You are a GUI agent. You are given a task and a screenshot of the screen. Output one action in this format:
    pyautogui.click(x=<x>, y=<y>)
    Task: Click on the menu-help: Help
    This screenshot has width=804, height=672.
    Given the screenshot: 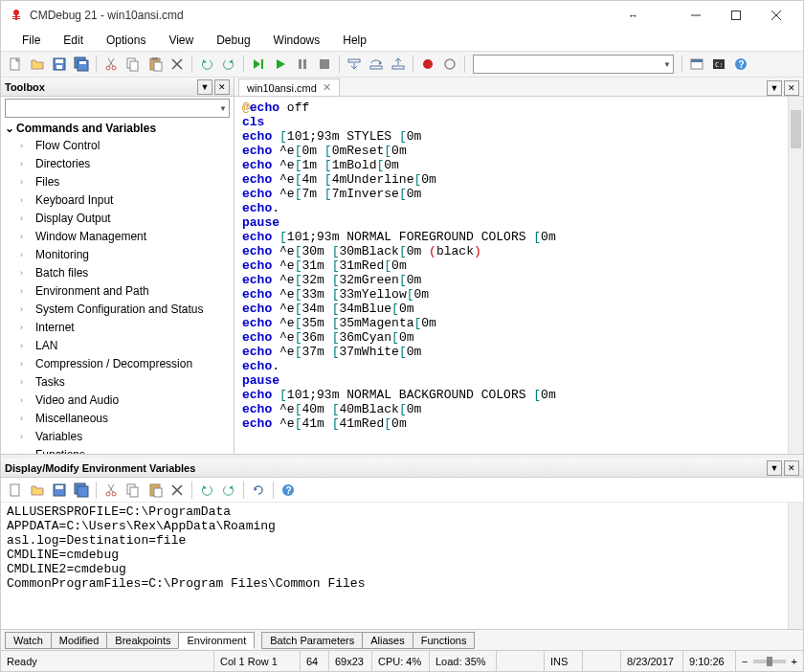 What is the action you would take?
    pyautogui.click(x=354, y=40)
    